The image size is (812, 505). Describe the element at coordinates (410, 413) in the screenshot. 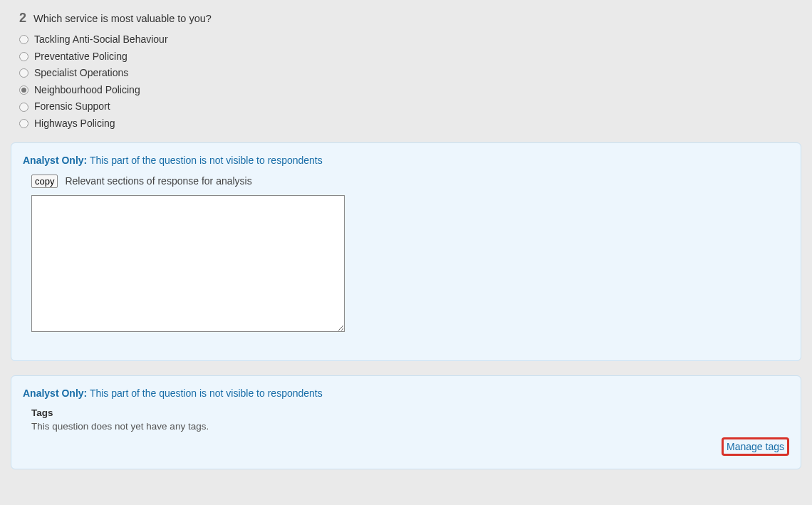

I see `tags-title: Tags` at that location.